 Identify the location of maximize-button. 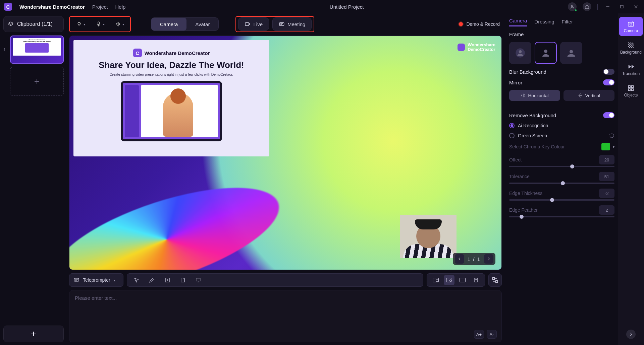
(622, 7).